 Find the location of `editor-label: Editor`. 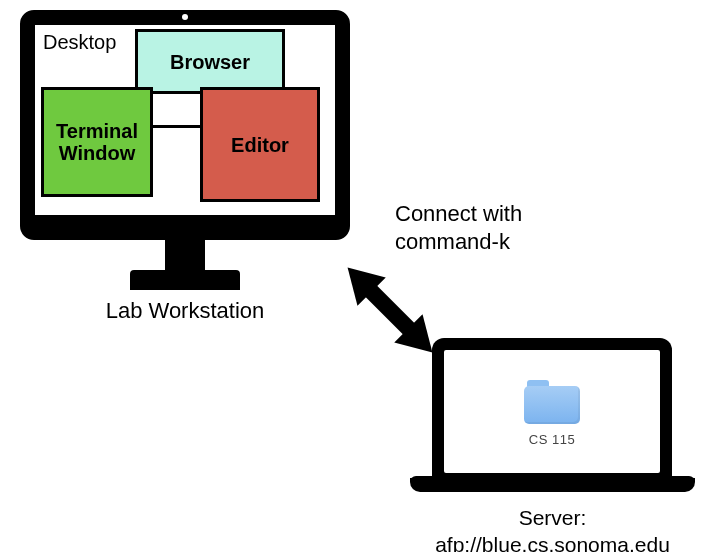

editor-label: Editor is located at coordinates (260, 145).